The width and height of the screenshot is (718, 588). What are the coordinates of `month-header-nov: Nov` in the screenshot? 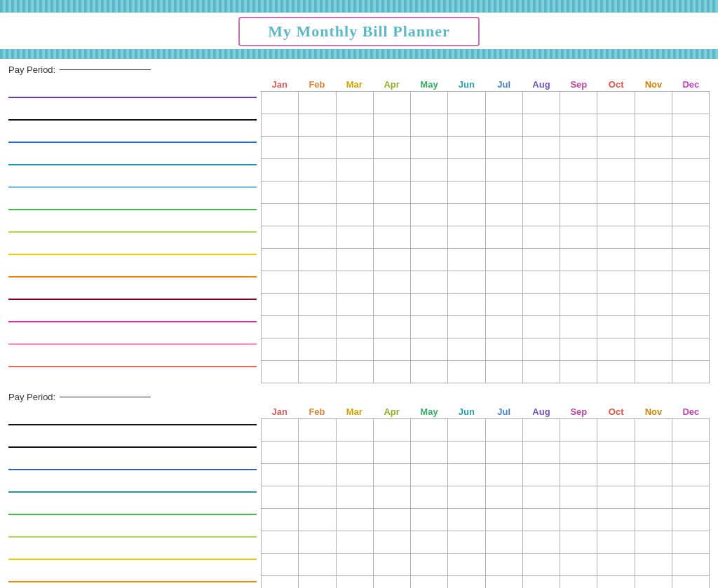 It's located at (653, 84).